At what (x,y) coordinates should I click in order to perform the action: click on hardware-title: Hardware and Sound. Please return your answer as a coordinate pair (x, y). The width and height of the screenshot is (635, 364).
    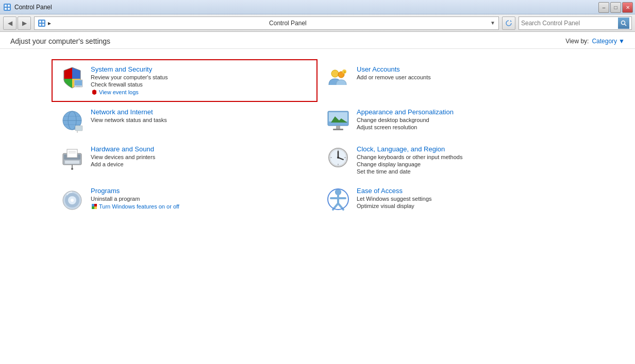
    Looking at the image, I should click on (123, 149).